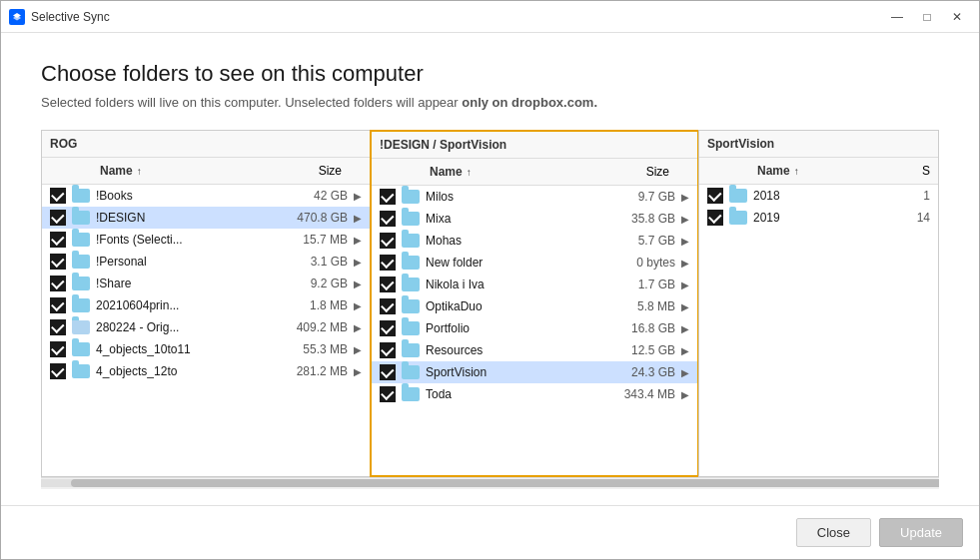  Describe the element at coordinates (206, 349) in the screenshot. I see `list-item: 4_objects_10to11 55.3 MB ▶` at that location.